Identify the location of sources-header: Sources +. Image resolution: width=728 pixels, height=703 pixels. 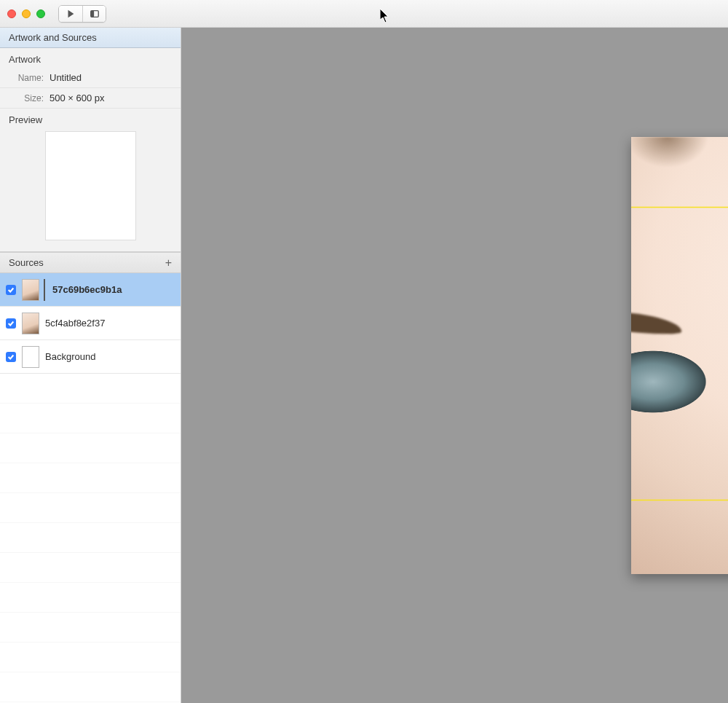
(90, 262).